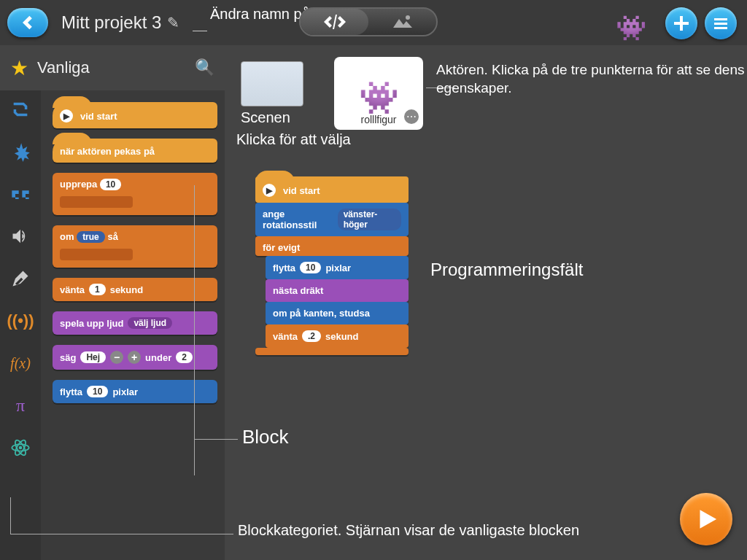  What do you see at coordinates (721, 23) in the screenshot?
I see `menu-button` at bounding box center [721, 23].